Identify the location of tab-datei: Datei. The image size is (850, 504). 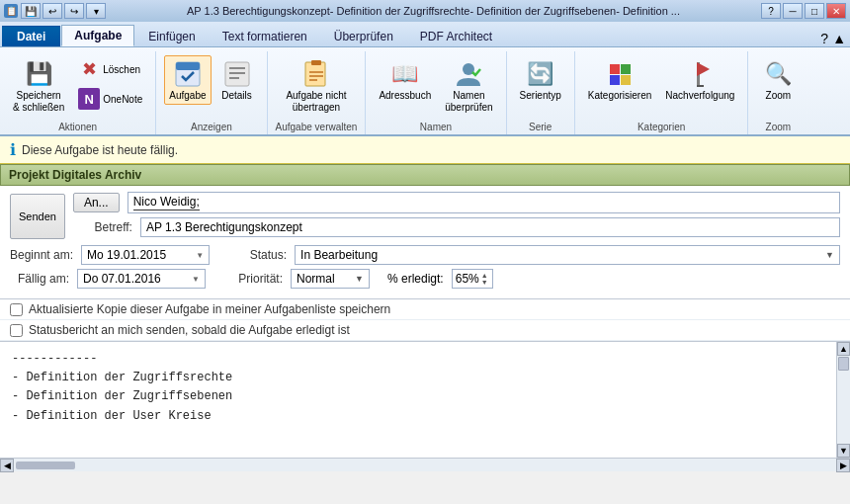
(32, 36).